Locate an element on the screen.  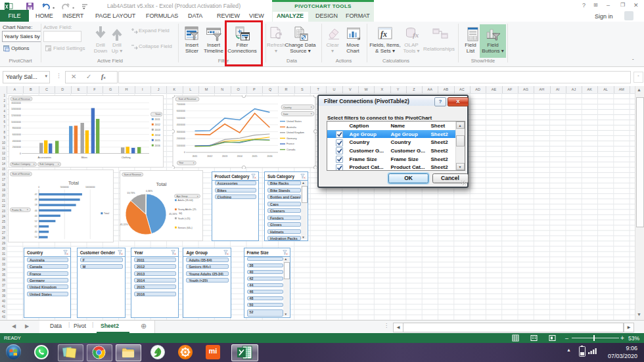
svg-text: United States is located at coordinates (294, 122).